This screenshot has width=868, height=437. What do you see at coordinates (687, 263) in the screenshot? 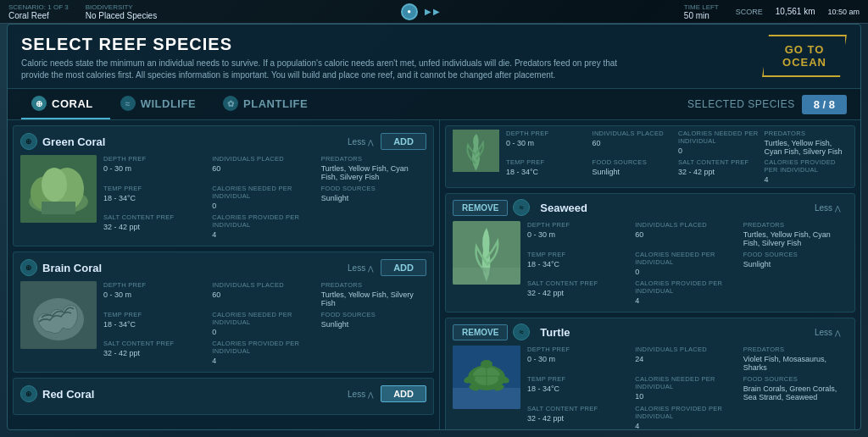
I see `seaweed-1-stats: DEPTH PREF 0 - 30 m INDIVIDUALS PLACED 6…` at bounding box center [687, 263].